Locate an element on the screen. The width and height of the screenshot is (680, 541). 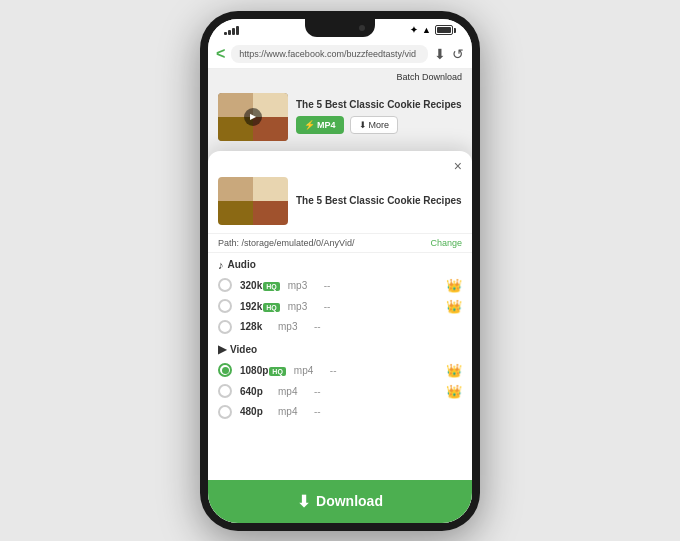
modal-video-title: The 5 Best Classic Cookie Recipes is located at coordinates (379, 200).